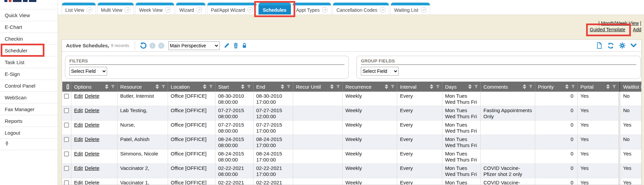 The height and width of the screenshot is (185, 644). What do you see at coordinates (29, 38) in the screenshot?
I see `sidebar-item-checkin: Checkin` at bounding box center [29, 38].